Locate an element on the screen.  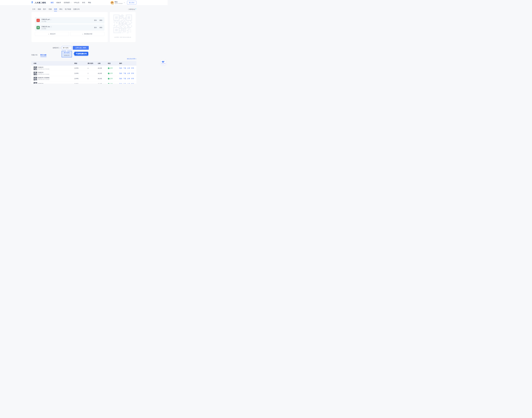
logo: 八木屋二维码 is located at coordinates (39, 3).